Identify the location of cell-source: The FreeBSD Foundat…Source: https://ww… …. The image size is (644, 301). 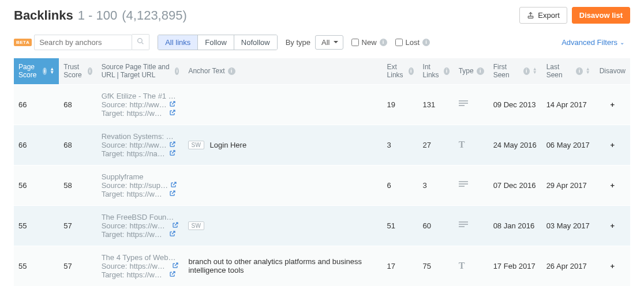
(141, 225).